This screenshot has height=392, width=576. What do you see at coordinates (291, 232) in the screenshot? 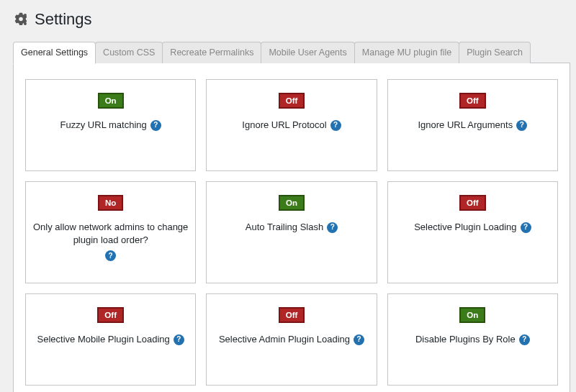
I see `card-auto-trailing-slash: On Auto Trailing Slash ?` at bounding box center [291, 232].